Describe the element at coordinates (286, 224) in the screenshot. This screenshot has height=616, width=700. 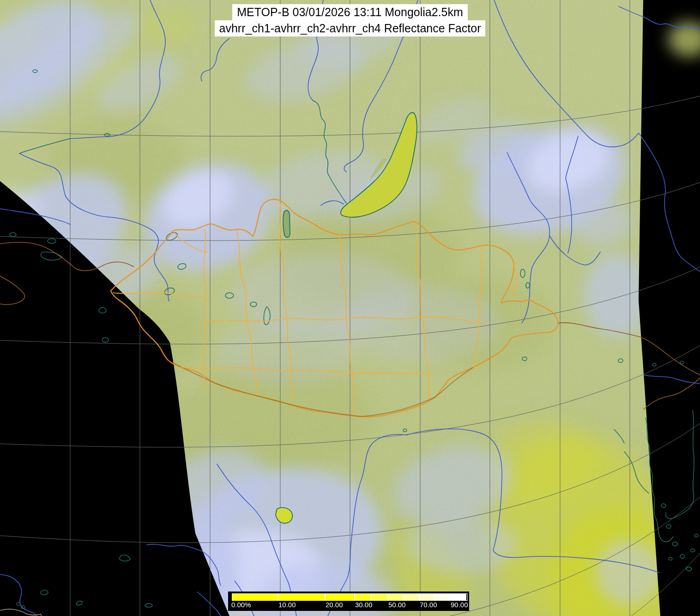
I see `lake-khovsgol` at that location.